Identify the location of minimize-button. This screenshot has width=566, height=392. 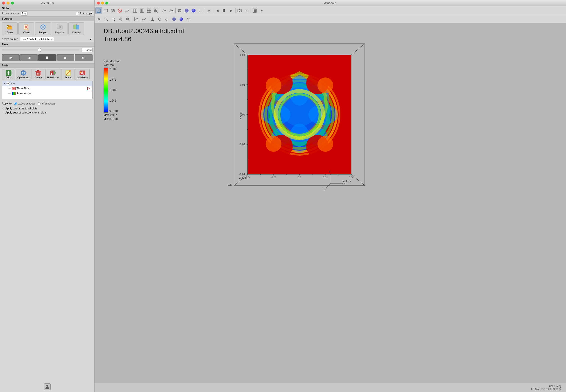
(8, 3).